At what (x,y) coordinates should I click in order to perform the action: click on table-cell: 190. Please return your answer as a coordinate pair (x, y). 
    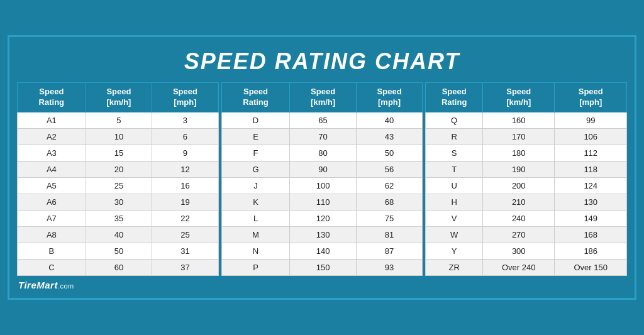
    Looking at the image, I should click on (518, 169).